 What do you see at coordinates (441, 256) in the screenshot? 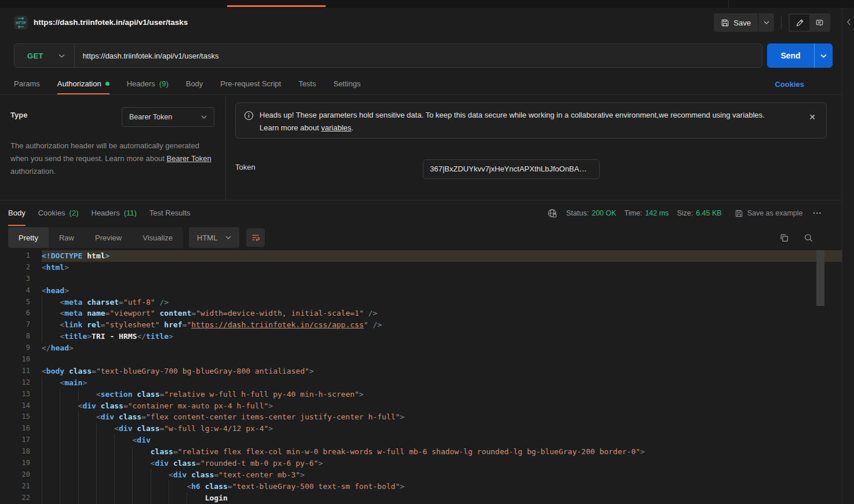
I see `code-text: <!DOCTYPE html>` at bounding box center [441, 256].